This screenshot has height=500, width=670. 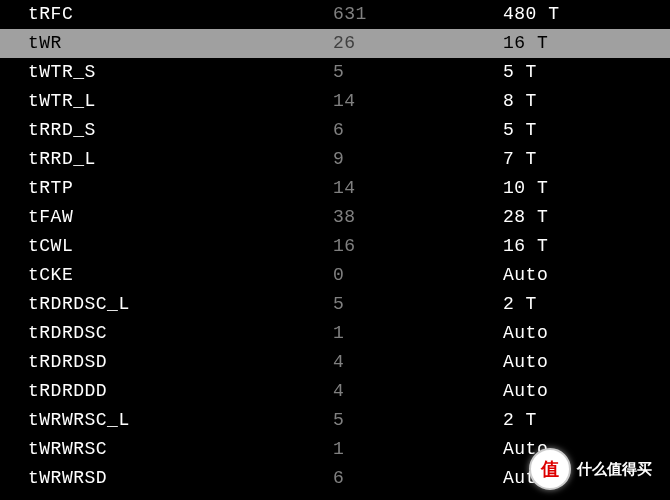 What do you see at coordinates (418, 218) in the screenshot?
I see `timing-current-value: 38` at bounding box center [418, 218].